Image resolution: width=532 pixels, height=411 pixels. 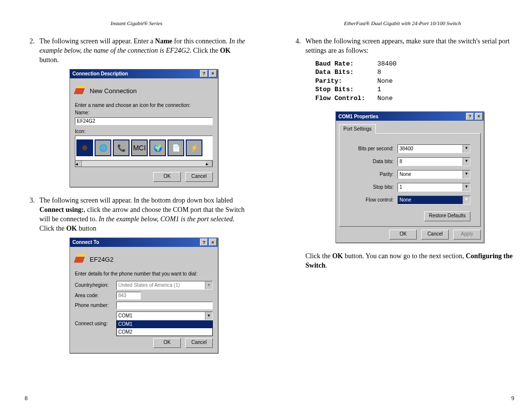 I want to click on dialog-prompt: Enter a name and choose an icon for the …, so click(x=144, y=105).